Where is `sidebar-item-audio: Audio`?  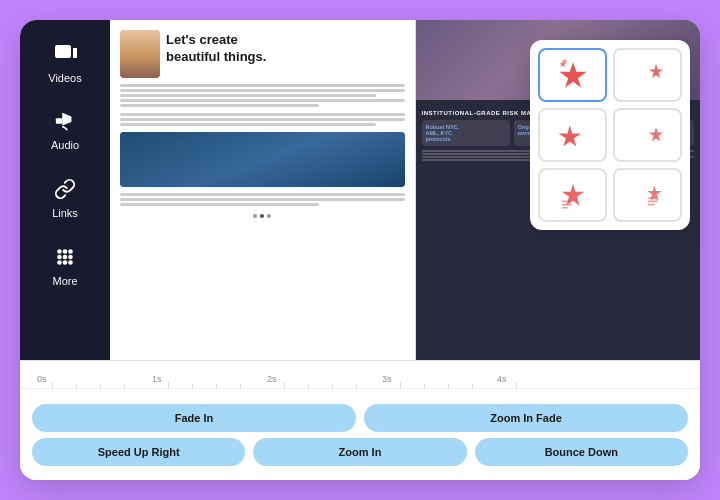
sidebar-item-audio: Audio is located at coordinates (65, 130).